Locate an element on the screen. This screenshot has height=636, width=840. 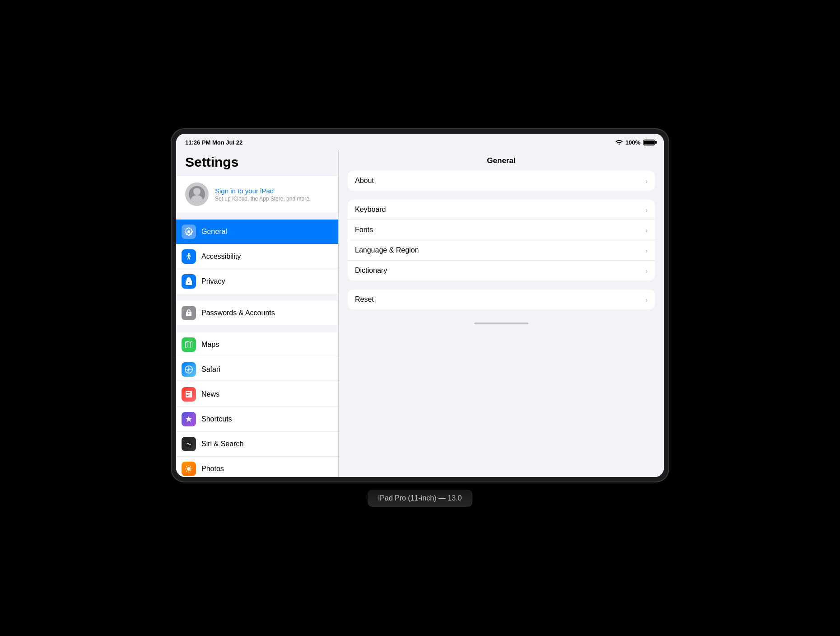
settings-card-reset: Reset › is located at coordinates (501, 299).